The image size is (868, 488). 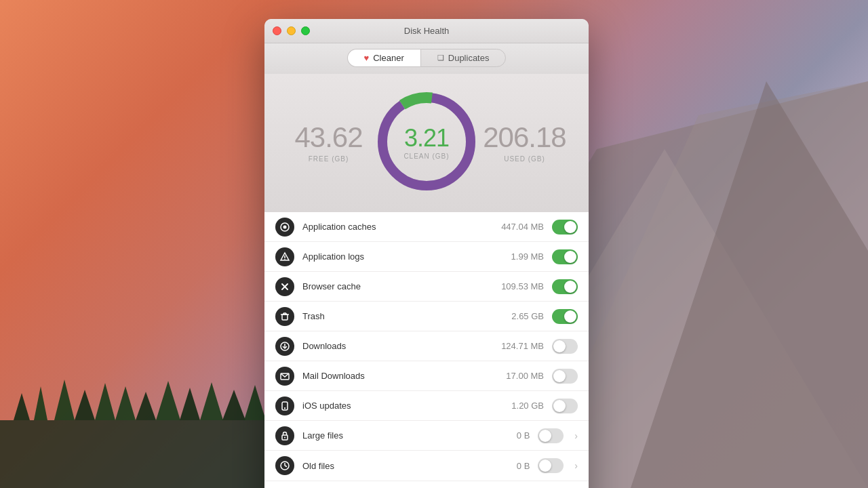 I want to click on app-logs-label: Application logs, so click(x=392, y=256).